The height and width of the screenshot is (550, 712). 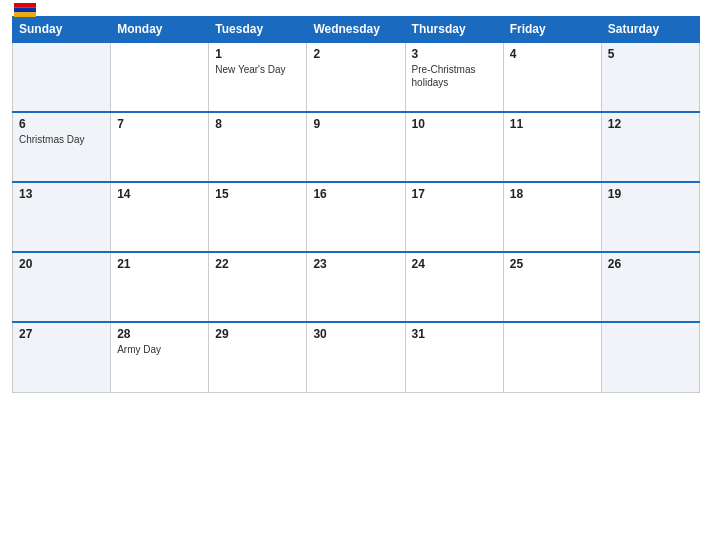 What do you see at coordinates (356, 357) in the screenshot?
I see `calendar-cell: 30` at bounding box center [356, 357].